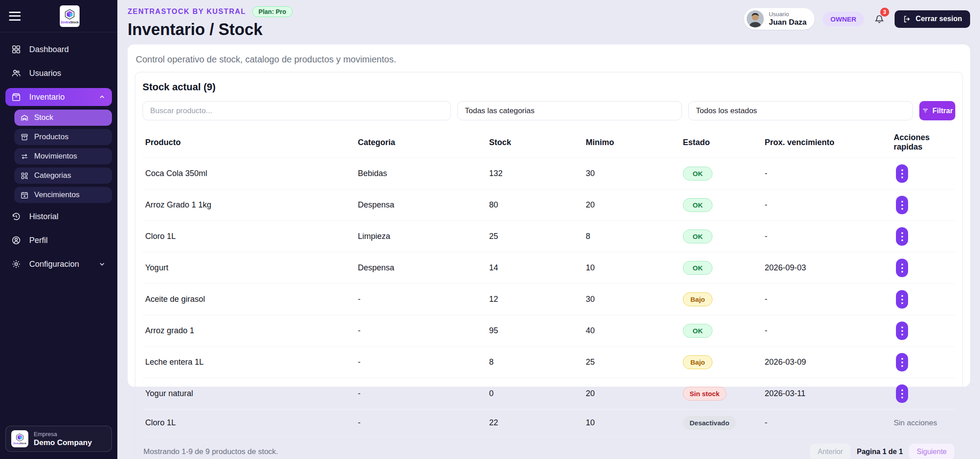 Image resolution: width=980 pixels, height=459 pixels. I want to click on sidebar-item-historial: Historial, so click(58, 216).